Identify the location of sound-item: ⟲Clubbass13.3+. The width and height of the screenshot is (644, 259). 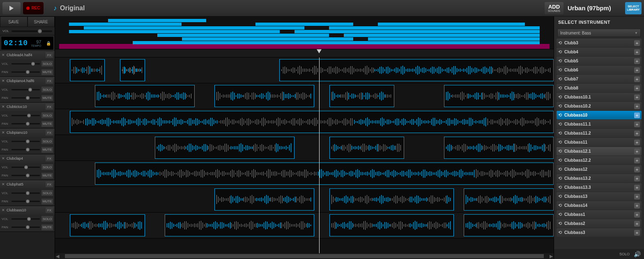
(599, 187).